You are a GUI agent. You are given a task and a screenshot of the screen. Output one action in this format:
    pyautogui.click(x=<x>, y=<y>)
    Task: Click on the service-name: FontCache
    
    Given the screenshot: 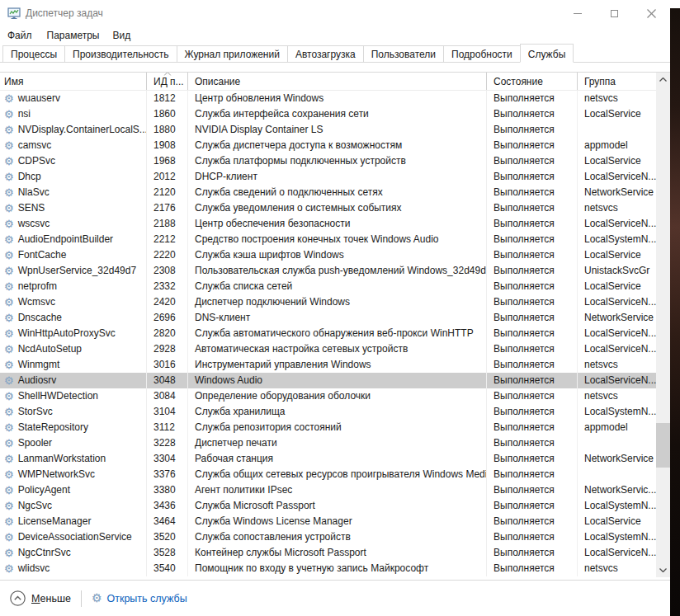 What is the action you would take?
    pyautogui.click(x=43, y=256)
    